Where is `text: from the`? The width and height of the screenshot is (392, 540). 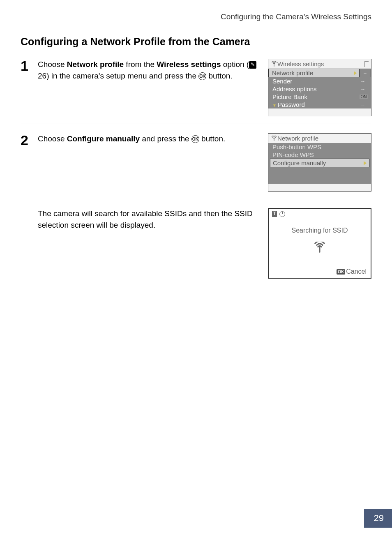
text: from the is located at coordinates (140, 64).